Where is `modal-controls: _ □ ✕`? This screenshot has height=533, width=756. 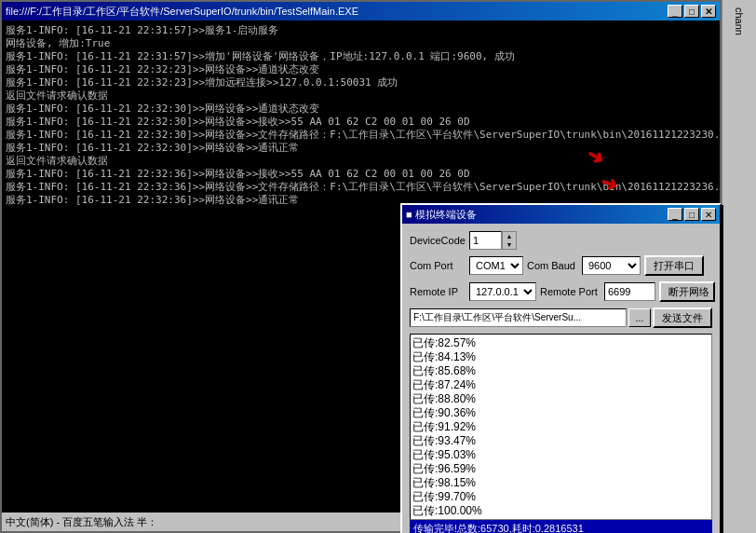 modal-controls: _ □ ✕ is located at coordinates (692, 214).